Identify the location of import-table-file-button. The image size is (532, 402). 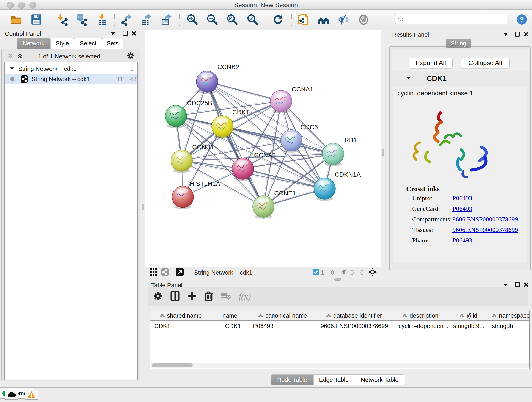
(102, 19).